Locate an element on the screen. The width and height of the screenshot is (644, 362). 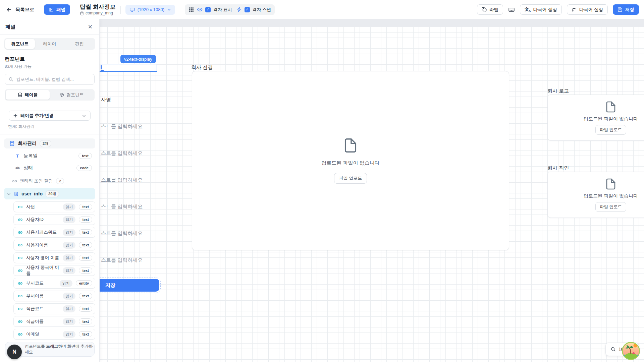
close-icon: ✕ is located at coordinates (90, 27).